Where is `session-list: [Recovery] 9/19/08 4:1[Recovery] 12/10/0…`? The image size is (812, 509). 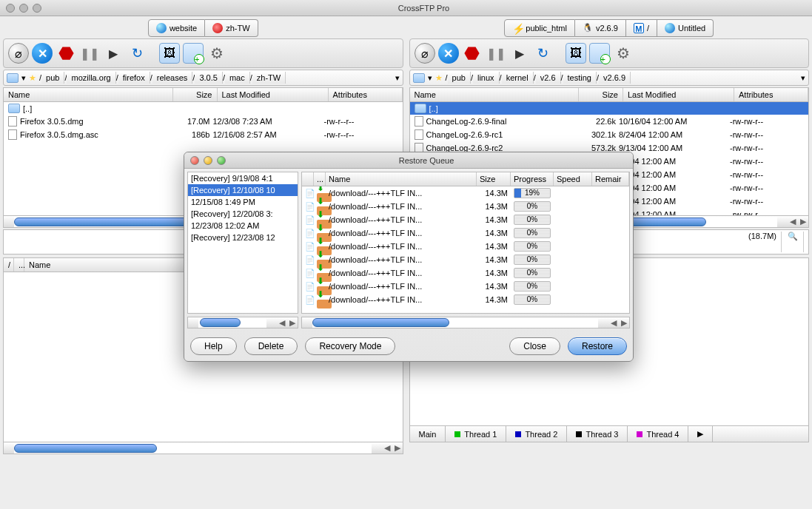
session-list: [Recovery] 9/19/08 4:1[Recovery] 12/10/0… is located at coordinates (243, 243).